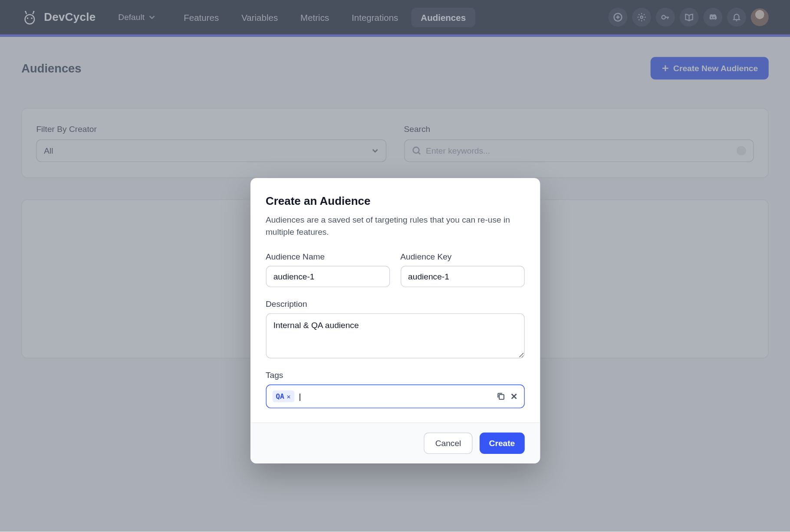 This screenshot has width=790, height=532. Describe the element at coordinates (395, 397) in the screenshot. I see `tags-input-box: QA ✕` at that location.